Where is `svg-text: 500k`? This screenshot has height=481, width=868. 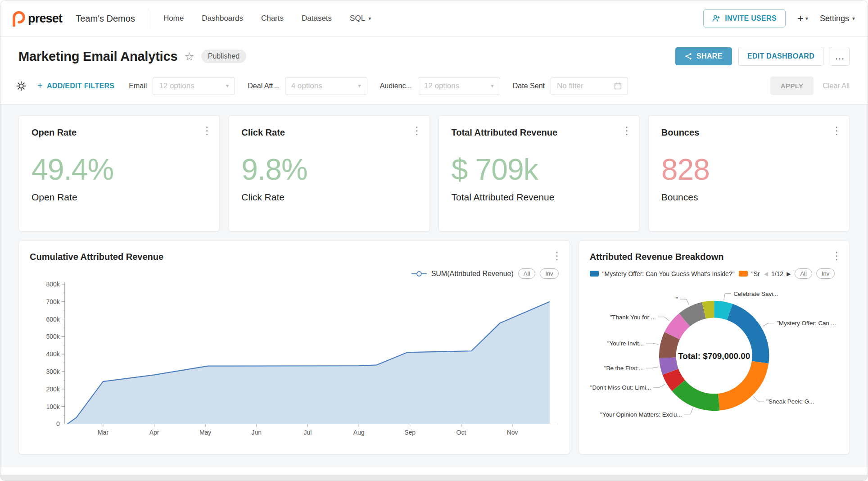 svg-text: 500k is located at coordinates (53, 336).